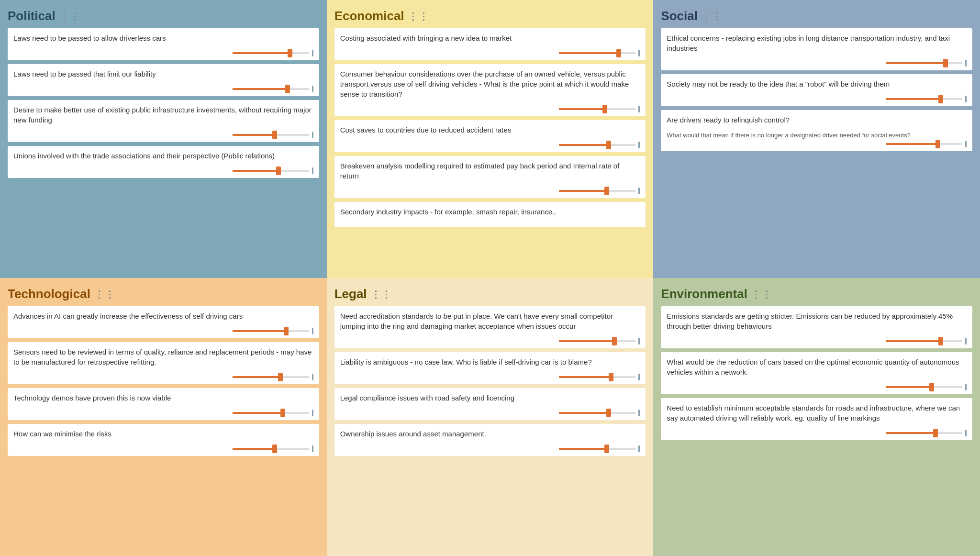  Describe the element at coordinates (164, 322) in the screenshot. I see `card: Advances in AI can greatly increase the …` at that location.